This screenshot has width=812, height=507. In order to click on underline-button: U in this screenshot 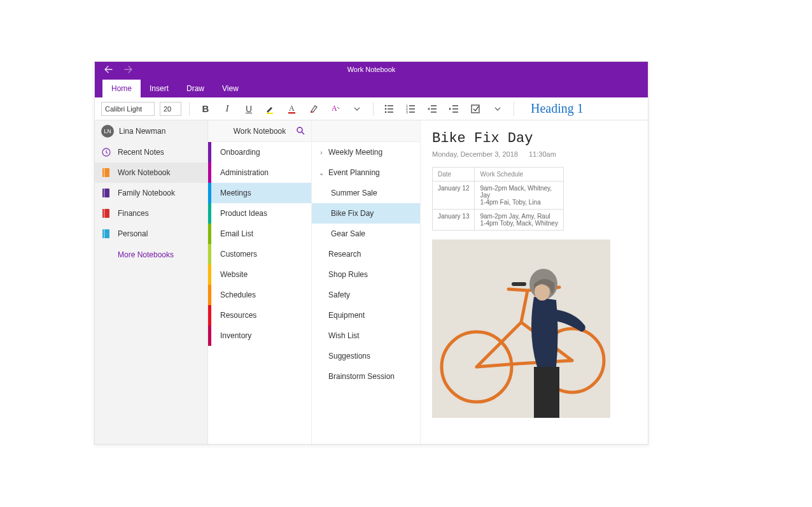, I will do `click(249, 109)`.